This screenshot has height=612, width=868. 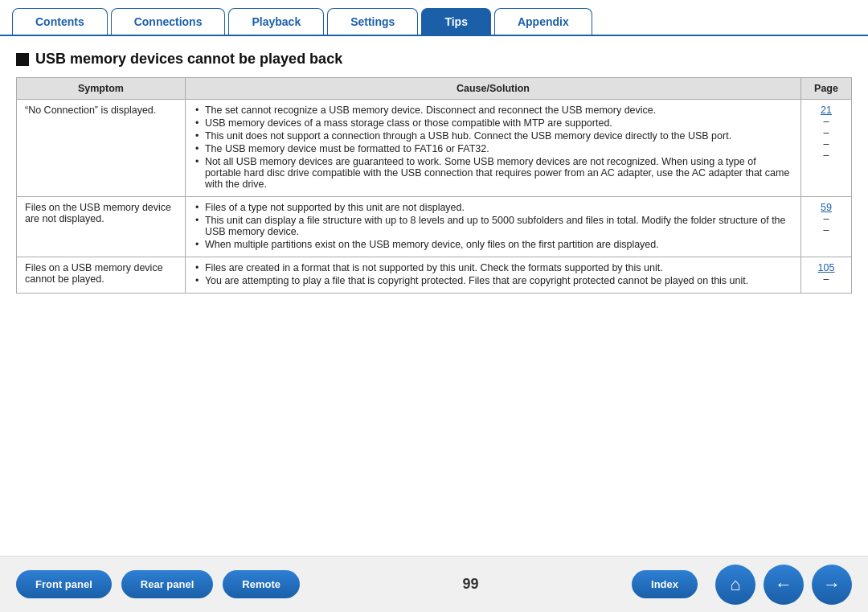 What do you see at coordinates (493, 244) in the screenshot?
I see `list-item: When multiple partitions exist on the US…` at bounding box center [493, 244].